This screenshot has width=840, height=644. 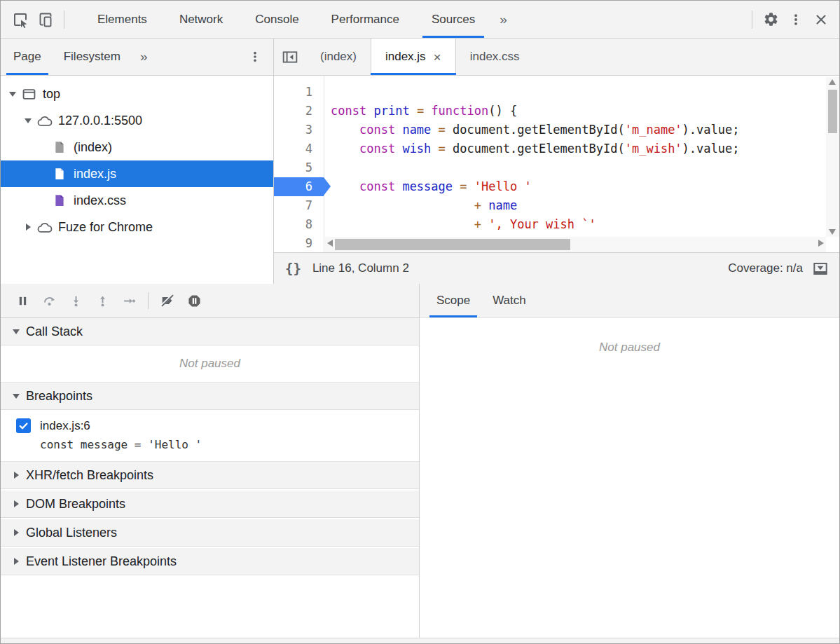 What do you see at coordinates (453, 301) in the screenshot?
I see `scope-pane-tab-scope: Scope` at bounding box center [453, 301].